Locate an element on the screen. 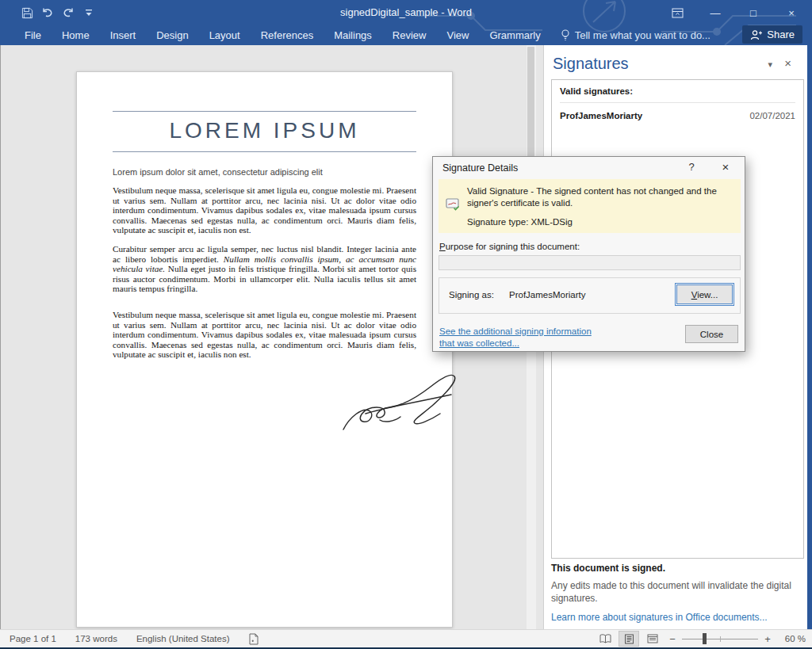 This screenshot has height=649, width=812. signature-type-text: Signature type: XML-DSig is located at coordinates (520, 222).